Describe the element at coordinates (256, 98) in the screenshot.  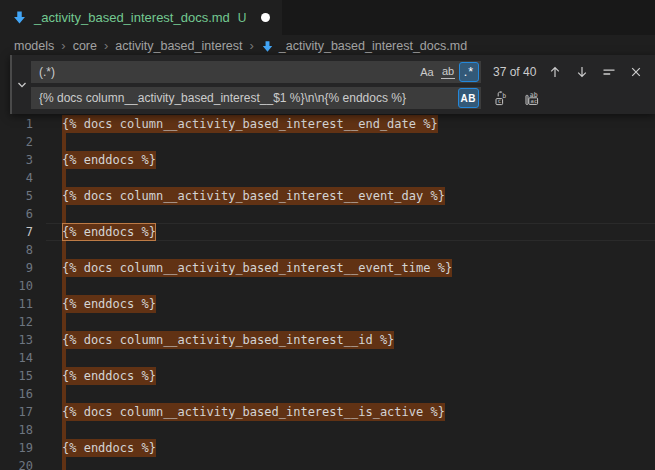
I see `replace-input: {% docs column__activity_based_interest_…` at that location.